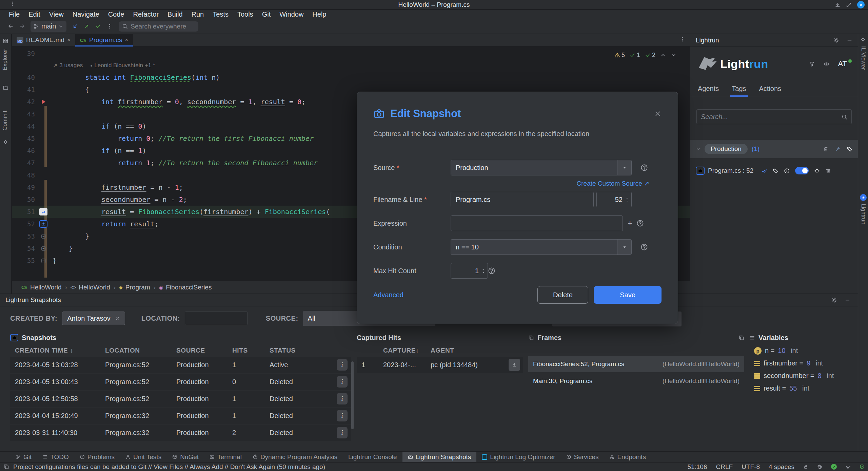 This screenshot has width=868, height=471. I want to click on menu-item-refactor: Refactor, so click(146, 14).